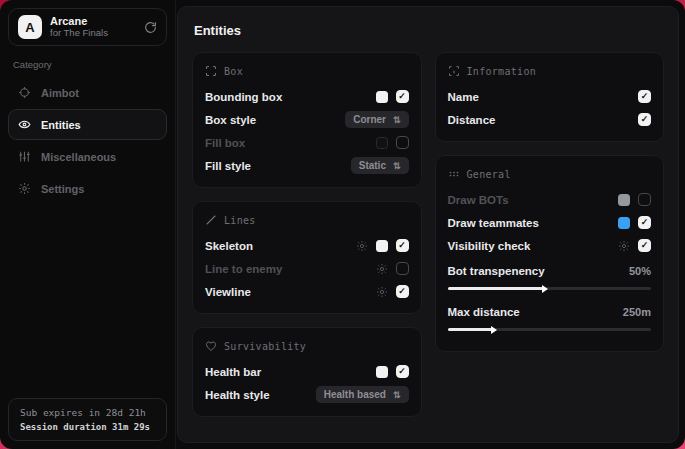 The image size is (685, 449). What do you see at coordinates (307, 220) in the screenshot?
I see `section-lines-header: Lines` at bounding box center [307, 220].